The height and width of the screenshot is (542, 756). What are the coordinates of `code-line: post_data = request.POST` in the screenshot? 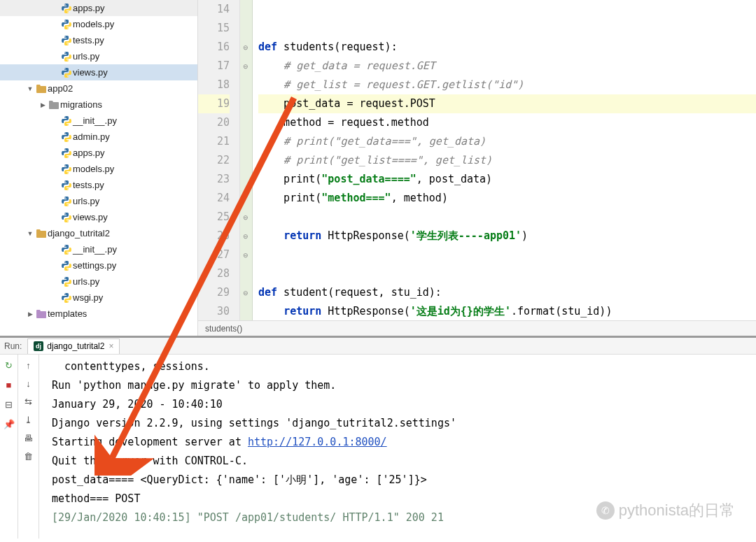 It's located at (507, 104).